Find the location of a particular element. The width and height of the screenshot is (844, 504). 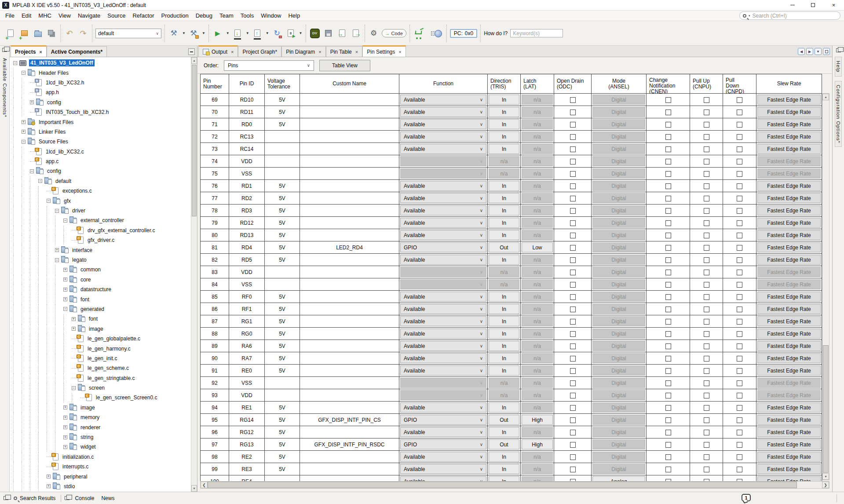

redo-button: ↷ is located at coordinates (83, 33).